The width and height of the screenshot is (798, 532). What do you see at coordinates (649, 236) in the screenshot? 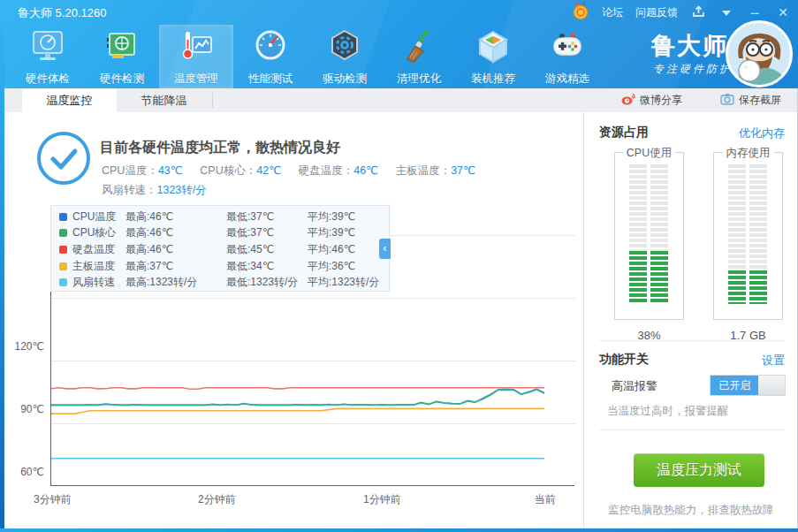
I see `cpu-usage-gauge: CPU使用 38%` at bounding box center [649, 236].